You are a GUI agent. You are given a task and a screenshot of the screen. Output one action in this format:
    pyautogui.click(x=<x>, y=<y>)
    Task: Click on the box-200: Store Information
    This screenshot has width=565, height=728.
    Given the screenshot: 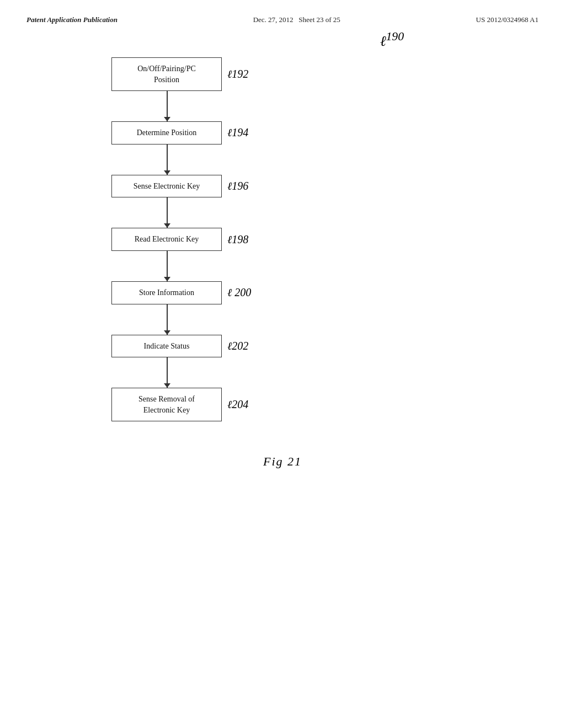 What is the action you would take?
    pyautogui.click(x=167, y=293)
    